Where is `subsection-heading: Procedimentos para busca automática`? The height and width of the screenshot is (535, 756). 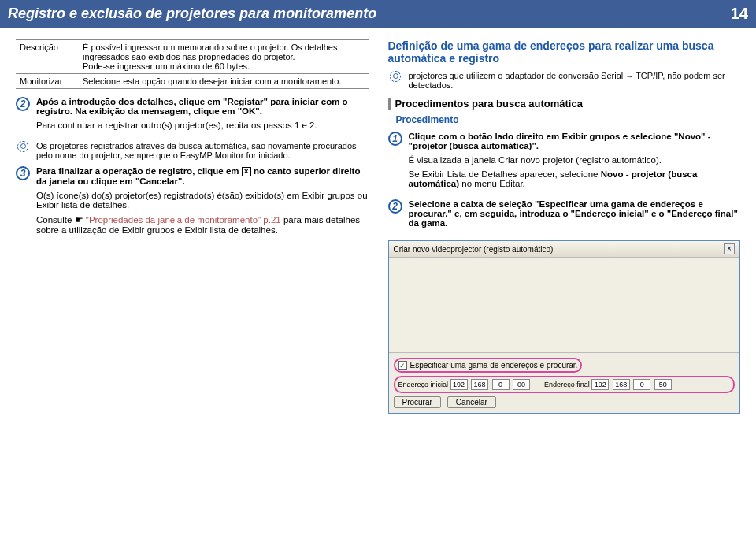 subsection-heading: Procedimentos para busca automática is located at coordinates (565, 104).